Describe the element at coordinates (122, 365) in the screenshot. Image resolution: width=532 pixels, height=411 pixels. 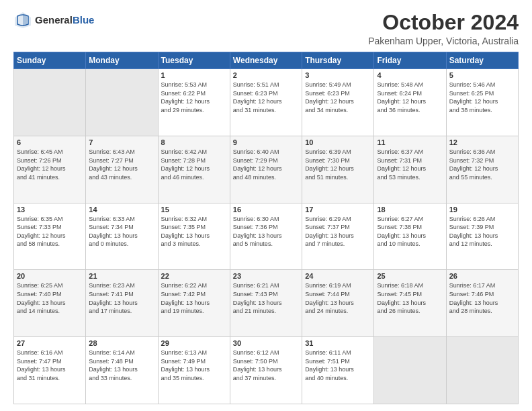
I see `day-content: Sunrise: 6:14 AM Sunset: 7:48 PM Dayligh…` at that location.